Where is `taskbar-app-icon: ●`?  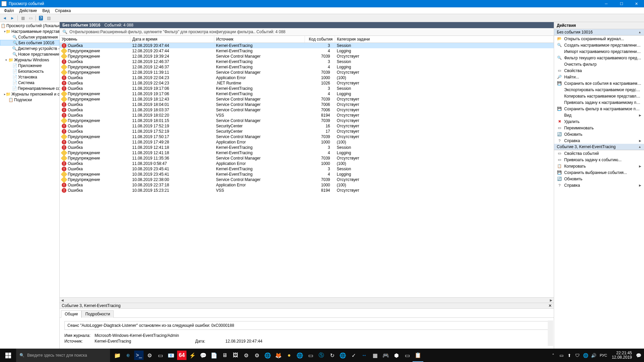
taskbar-app-icon: ● is located at coordinates (289, 355).